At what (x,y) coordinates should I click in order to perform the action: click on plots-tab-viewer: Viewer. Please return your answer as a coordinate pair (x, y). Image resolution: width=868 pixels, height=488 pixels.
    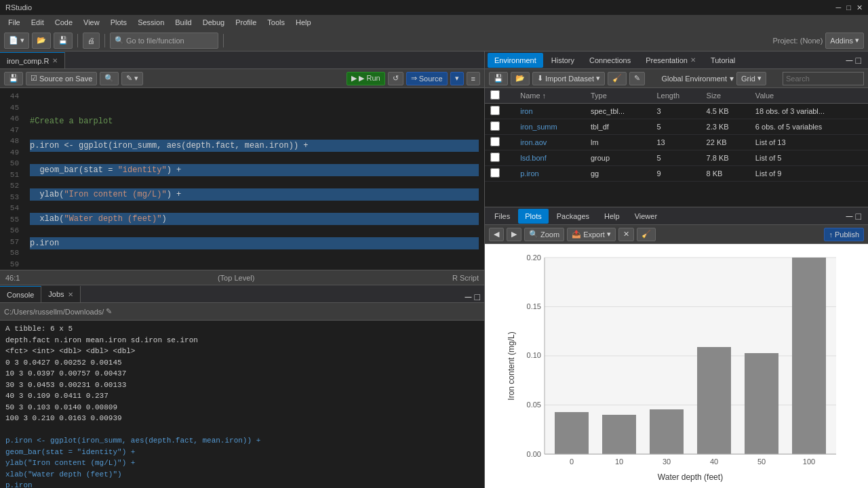
    Looking at the image, I should click on (646, 216).